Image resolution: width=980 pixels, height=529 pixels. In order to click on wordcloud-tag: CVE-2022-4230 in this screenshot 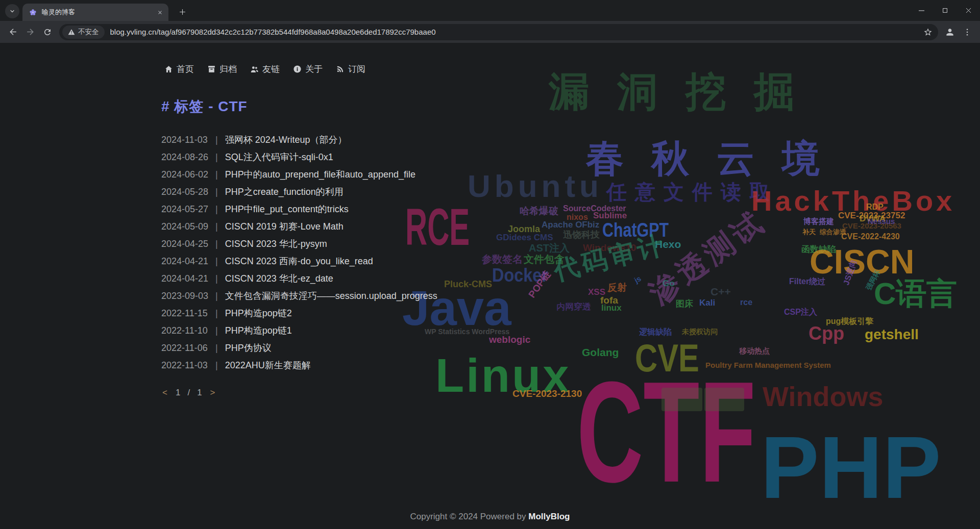, I will do `click(871, 237)`.